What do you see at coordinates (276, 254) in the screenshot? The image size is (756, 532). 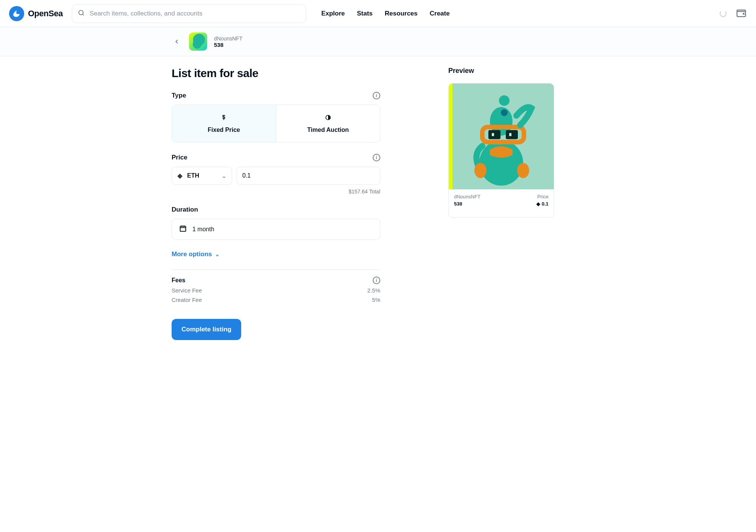 I see `more-options-toggle: More options ⌄` at bounding box center [276, 254].